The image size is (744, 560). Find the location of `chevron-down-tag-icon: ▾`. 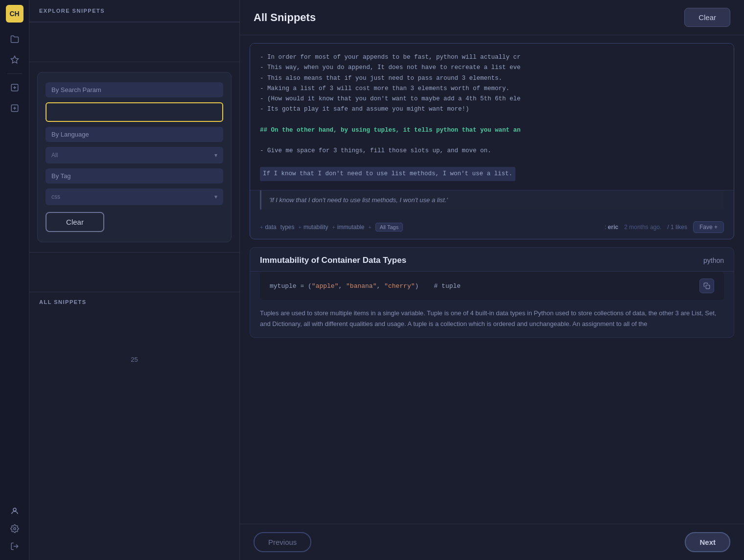

chevron-down-tag-icon: ▾ is located at coordinates (216, 197).